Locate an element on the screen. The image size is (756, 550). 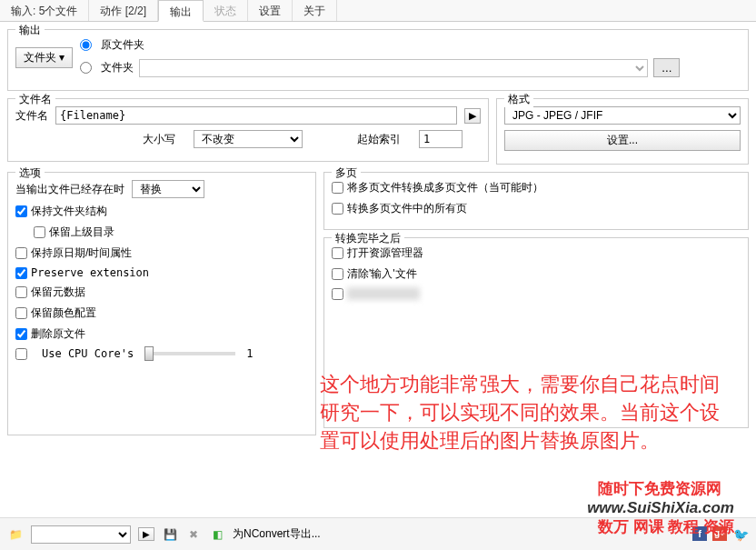
preserve-ext-checkbox is located at coordinates (22, 273).